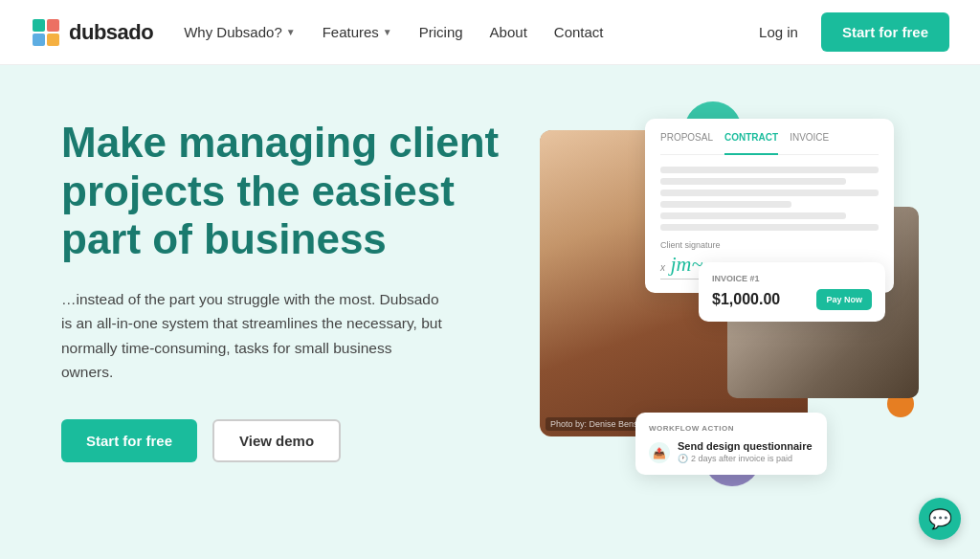 This screenshot has width=980, height=559. Describe the element at coordinates (239, 33) in the screenshot. I see `nav-why: Why Dubsado? ▼` at that location.